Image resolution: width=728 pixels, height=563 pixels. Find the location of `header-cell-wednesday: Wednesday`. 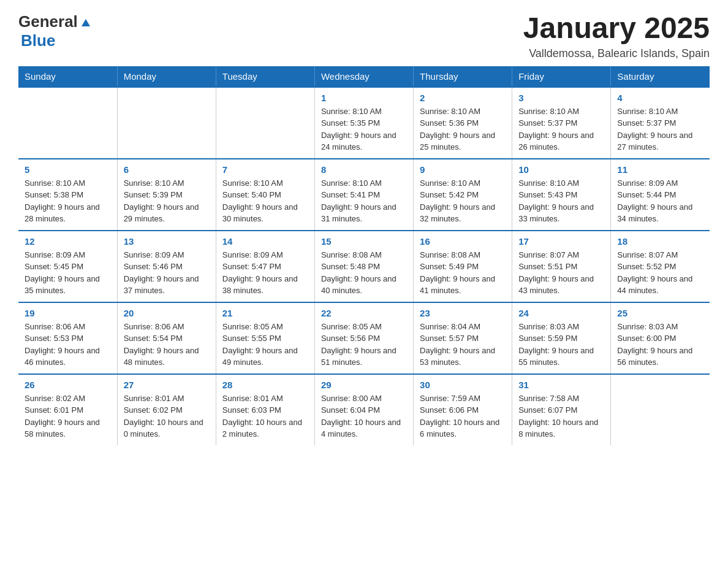

header-cell-wednesday: Wednesday is located at coordinates (364, 77).